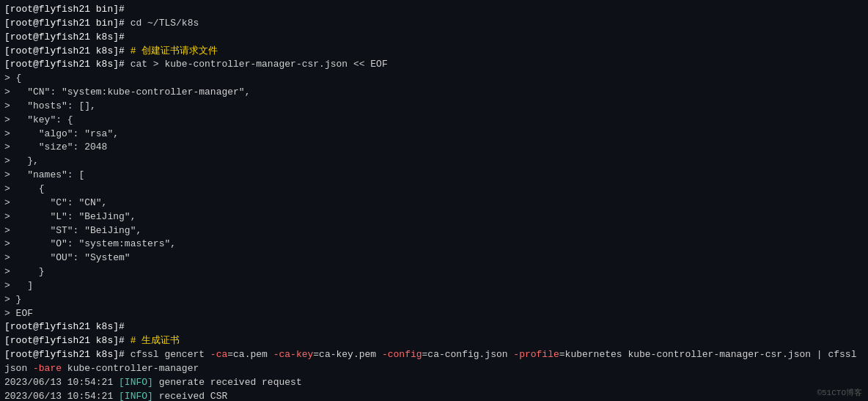 This screenshot has width=868, height=401. What do you see at coordinates (839, 393) in the screenshot?
I see `watermark: ©51CTO博客` at bounding box center [839, 393].